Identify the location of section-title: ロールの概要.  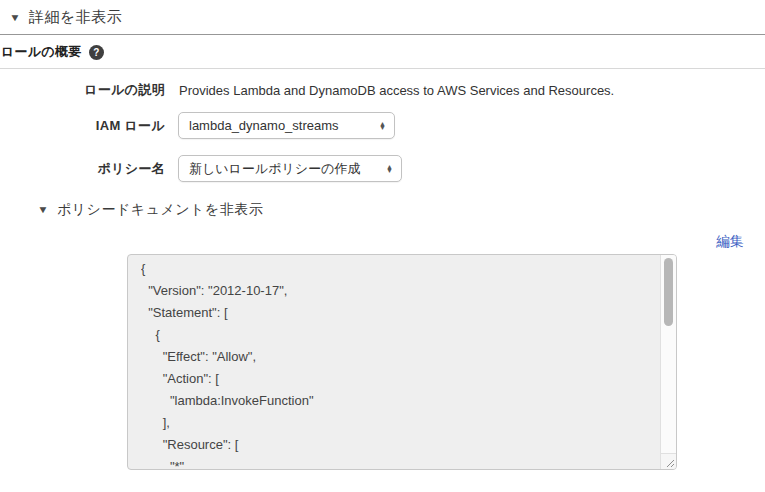
(42, 52).